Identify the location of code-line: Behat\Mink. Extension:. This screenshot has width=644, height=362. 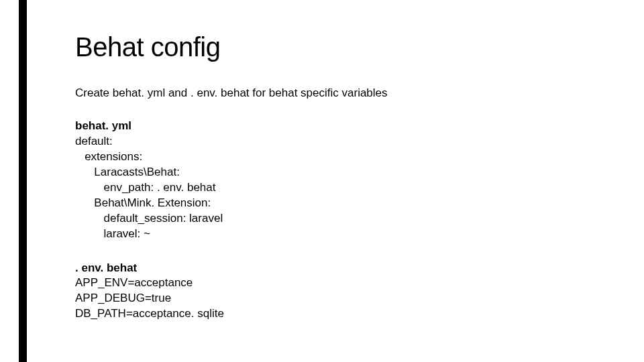
(346, 204).